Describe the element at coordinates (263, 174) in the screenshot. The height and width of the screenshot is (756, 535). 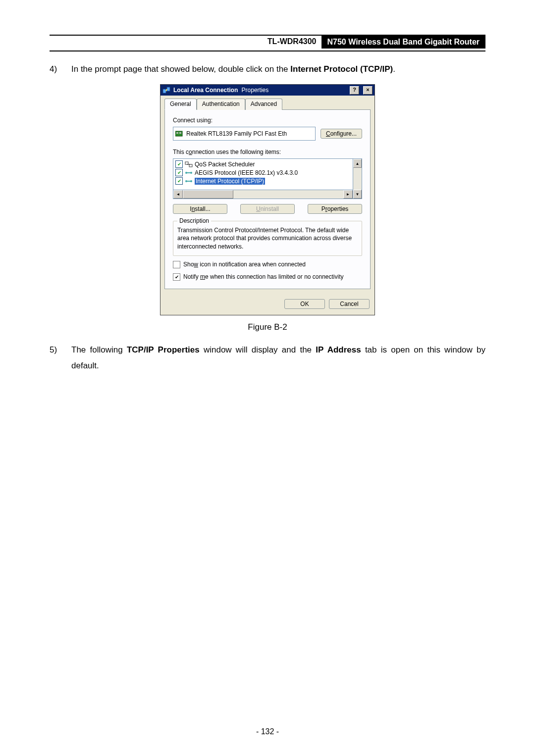
I see `items-listbox: ✔ QoS Packet Scheduler ✔` at that location.